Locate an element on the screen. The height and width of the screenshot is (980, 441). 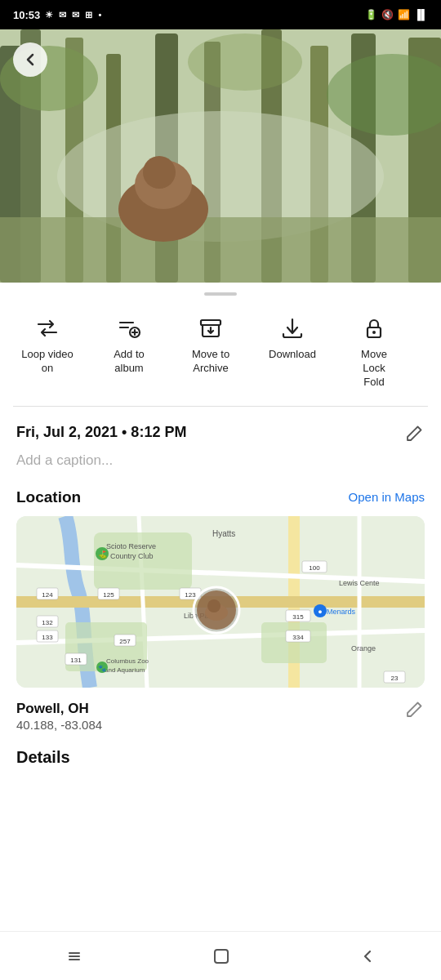
action-move-lock-fold: MoveLockFold is located at coordinates (374, 353).